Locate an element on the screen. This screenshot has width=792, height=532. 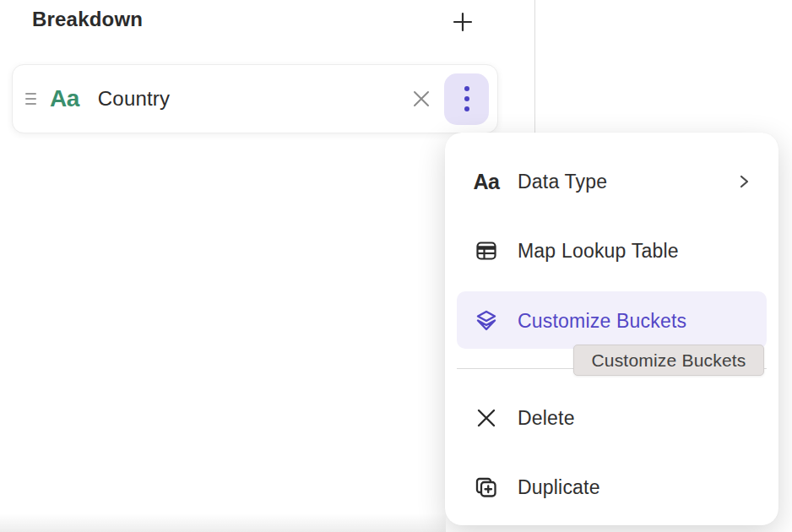
menu-item-label: Map Lookup Table is located at coordinates (598, 252).